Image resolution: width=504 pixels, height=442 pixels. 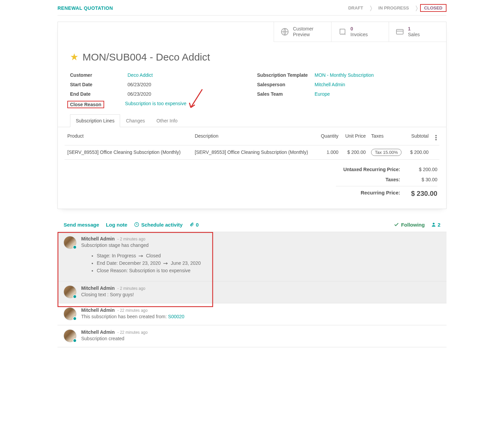 I want to click on stage-in-progress: IN PROGRESS, so click(x=394, y=8).